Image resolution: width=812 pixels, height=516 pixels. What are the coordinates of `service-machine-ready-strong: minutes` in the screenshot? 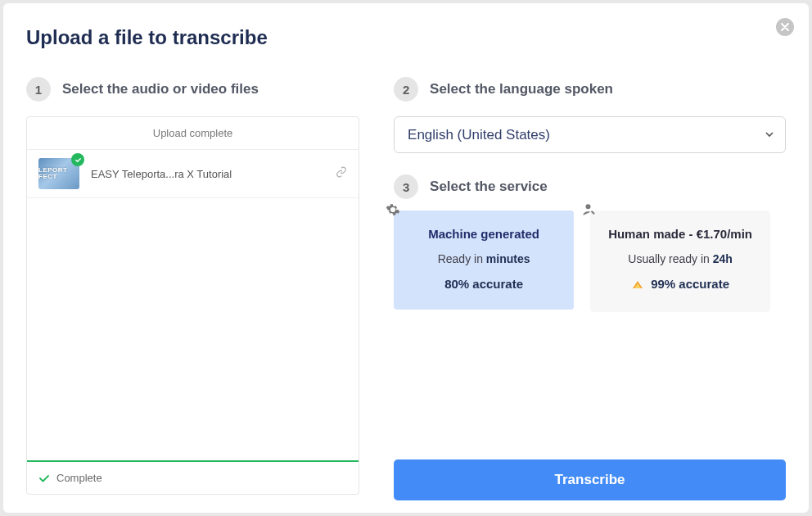 It's located at (508, 259).